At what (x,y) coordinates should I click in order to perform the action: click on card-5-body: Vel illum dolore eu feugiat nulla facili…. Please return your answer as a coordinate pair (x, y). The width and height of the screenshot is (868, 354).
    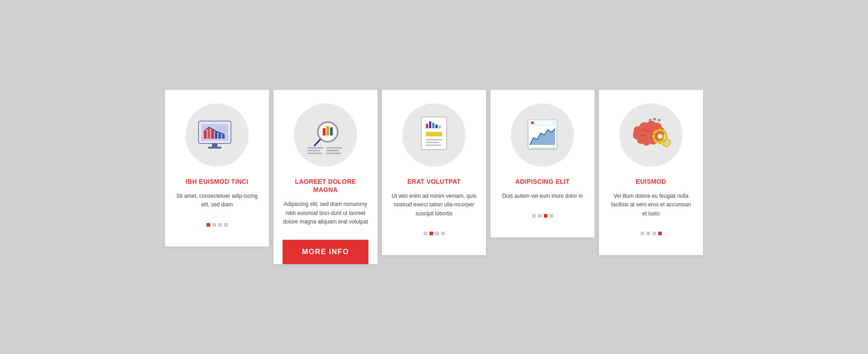
    Looking at the image, I should click on (651, 205).